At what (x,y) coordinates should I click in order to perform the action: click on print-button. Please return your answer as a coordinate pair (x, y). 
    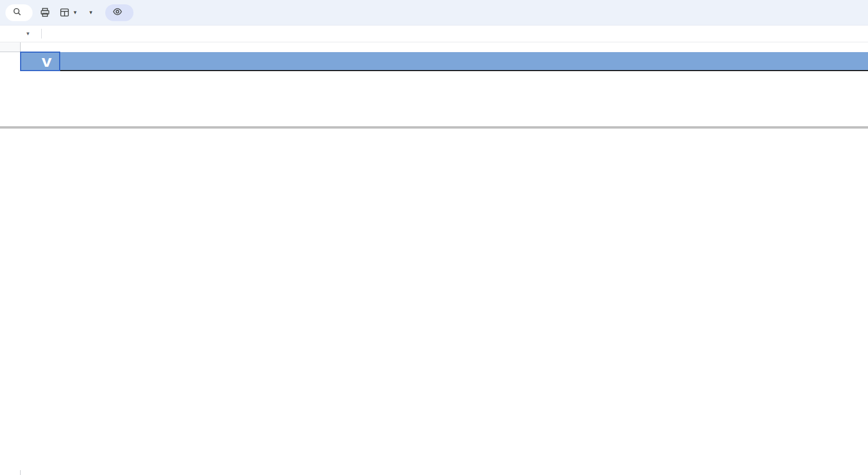
    Looking at the image, I should click on (45, 12).